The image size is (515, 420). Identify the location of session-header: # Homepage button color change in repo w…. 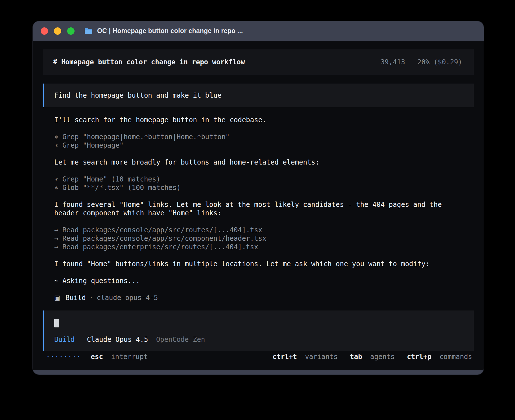
(258, 62).